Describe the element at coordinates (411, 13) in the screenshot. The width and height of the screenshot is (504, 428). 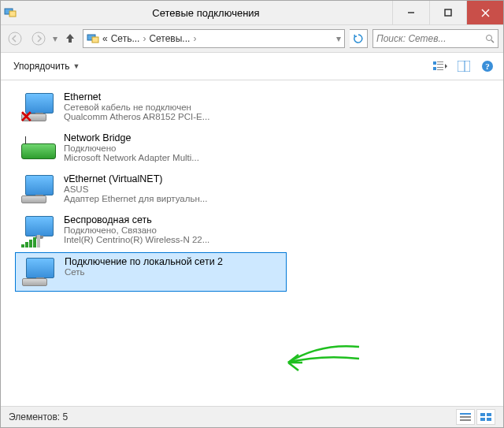
I see `minimize-button` at that location.